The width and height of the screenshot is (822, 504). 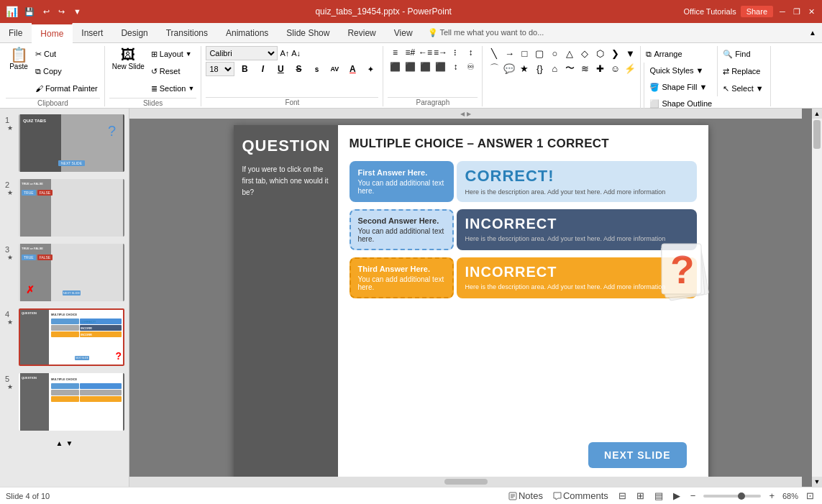 I want to click on shadow-button: s, so click(x=316, y=69).